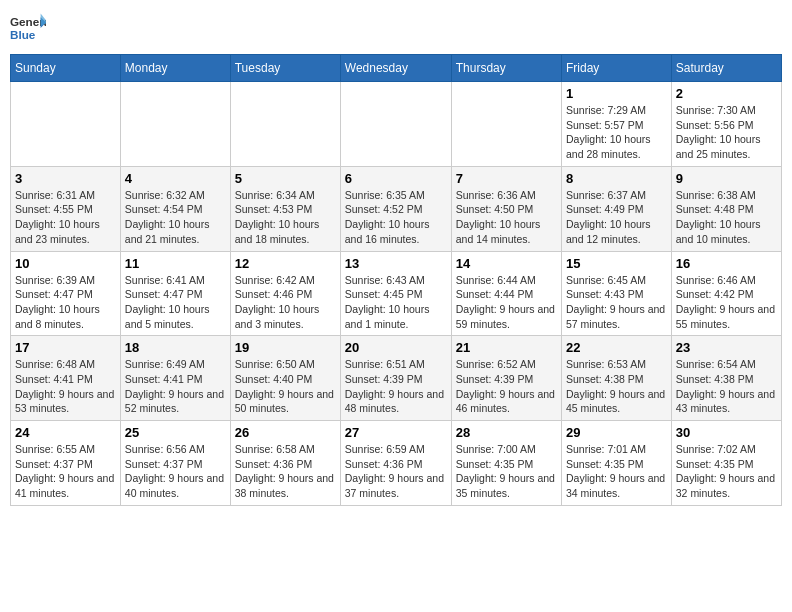 This screenshot has width=792, height=612. I want to click on calendar-cell: 25Sunrise: 6:56 AM Sunset: 4:37 PM Dayli…, so click(175, 464).